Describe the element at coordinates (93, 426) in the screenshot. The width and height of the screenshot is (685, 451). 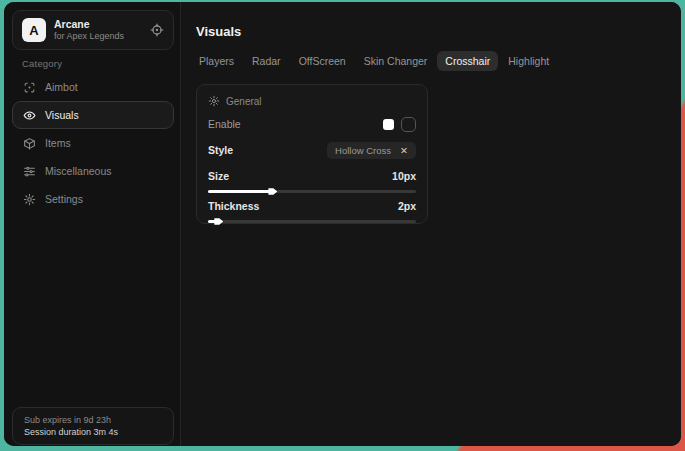
I see `subscription-card: Sub expires in 9d 23h Session duration 3…` at that location.